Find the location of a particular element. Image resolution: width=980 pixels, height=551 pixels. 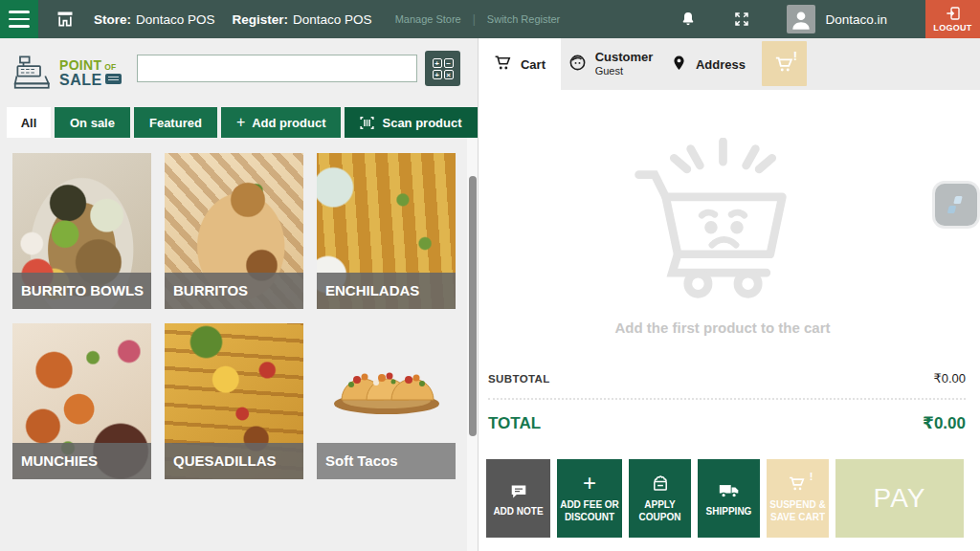

product-card-burritos: BURRITOS is located at coordinates (234, 231).